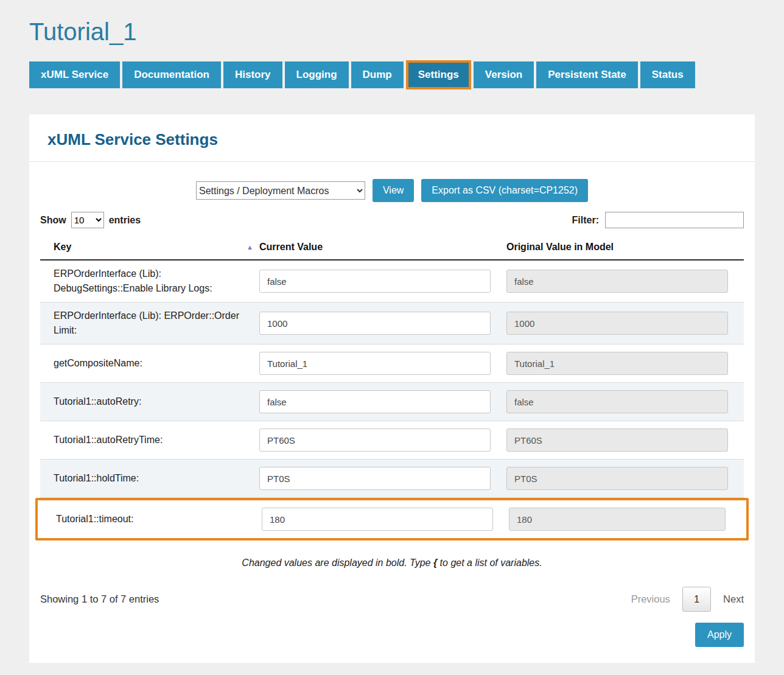 This screenshot has height=675, width=784. What do you see at coordinates (90, 220) in the screenshot?
I see `show-entries-control: Show 10 entries` at bounding box center [90, 220].